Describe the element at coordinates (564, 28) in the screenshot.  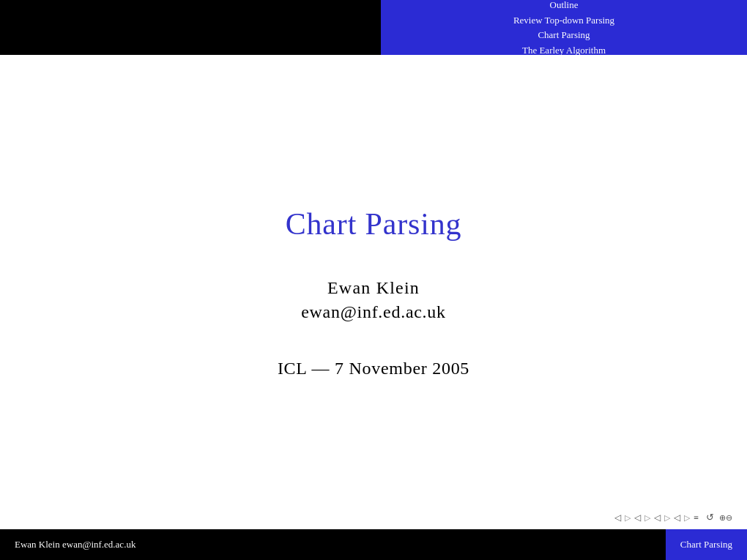
I see `top-nav-menu: Outline Review Top-down Parsing Chart Pa…` at that location.